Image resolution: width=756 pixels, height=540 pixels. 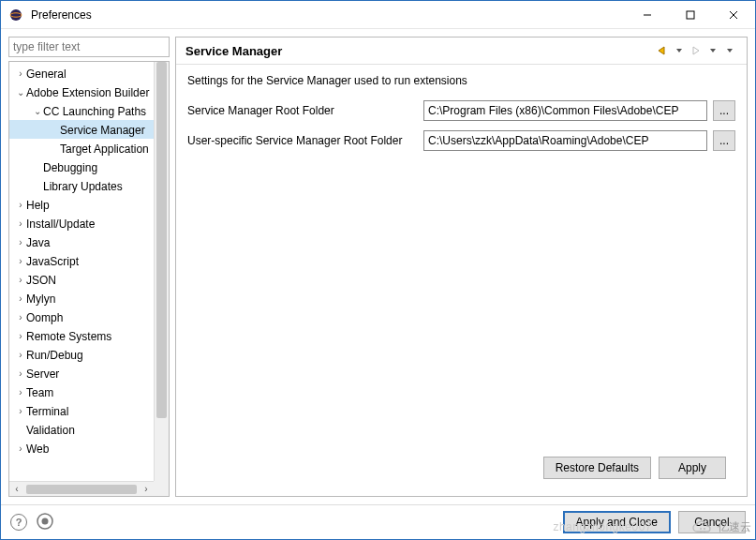 What do you see at coordinates (41, 280) in the screenshot?
I see `tree-item-label: JSON` at bounding box center [41, 280].